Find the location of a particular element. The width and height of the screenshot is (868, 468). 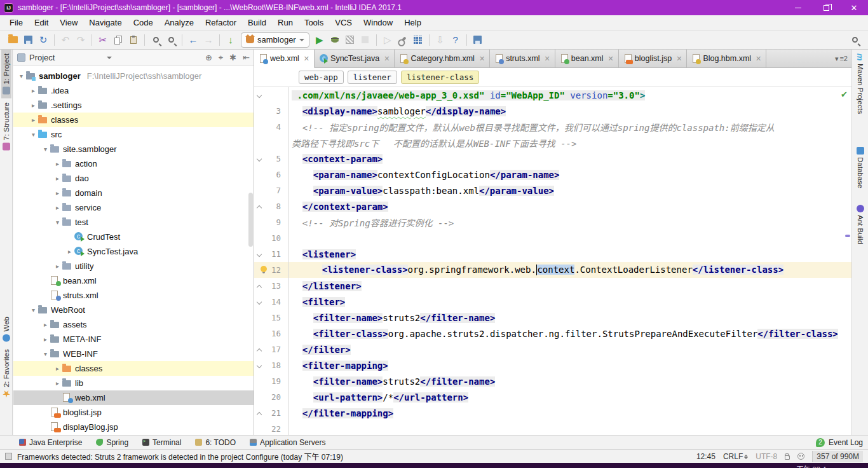

paste-icon is located at coordinates (133, 40).